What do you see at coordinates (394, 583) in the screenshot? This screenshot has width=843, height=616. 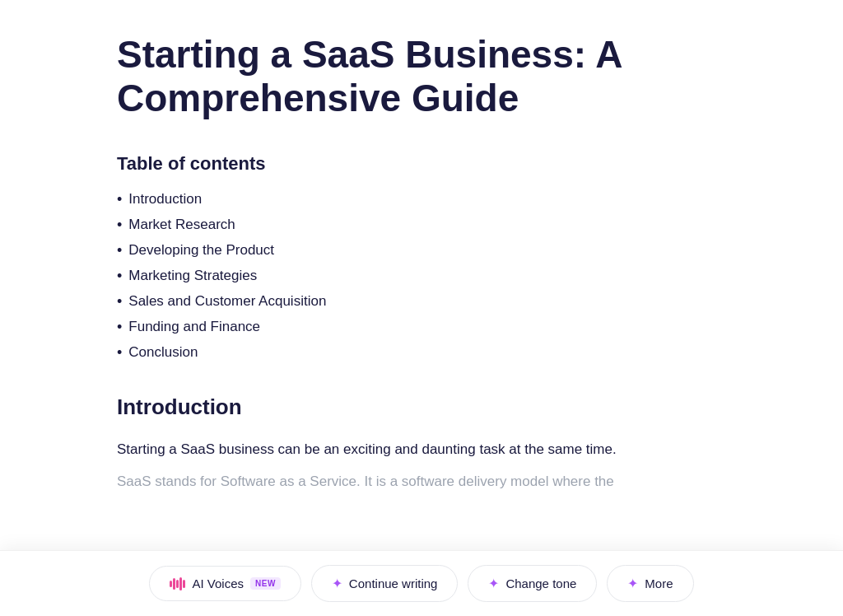 I see `continue-writing-label: Continue writing` at bounding box center [394, 583].